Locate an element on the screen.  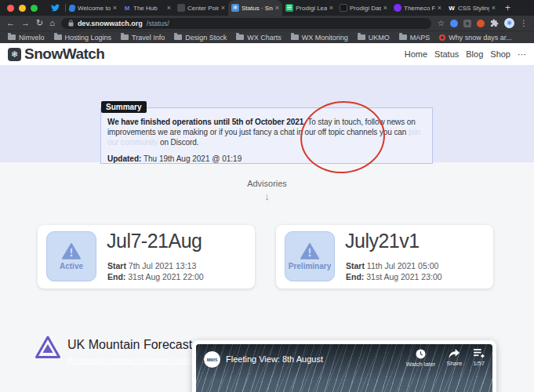
bookmark-folder-wx-monitoring: WX Monitoring is located at coordinates (320, 38).